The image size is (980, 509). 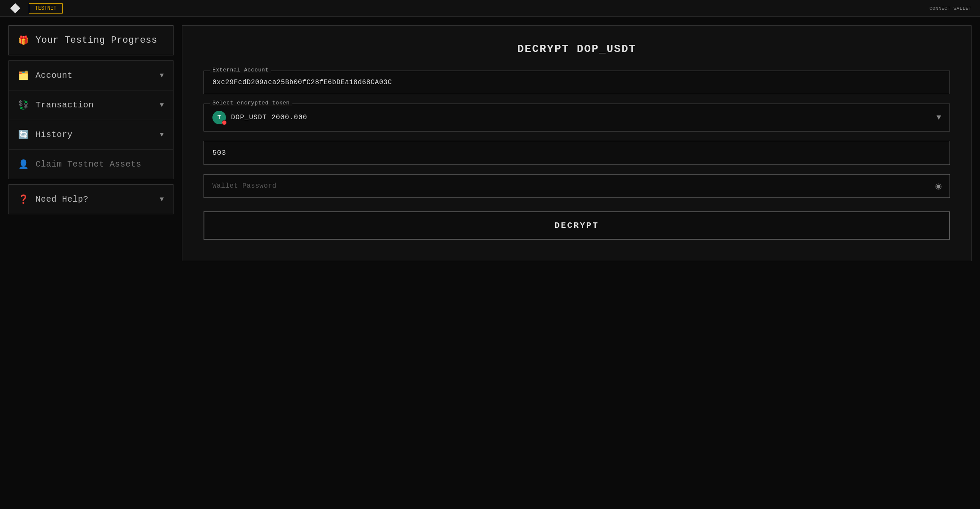 I want to click on token-select-wrapper: Select encrypted token T DOP_USDT 2000.0…, so click(x=577, y=118).